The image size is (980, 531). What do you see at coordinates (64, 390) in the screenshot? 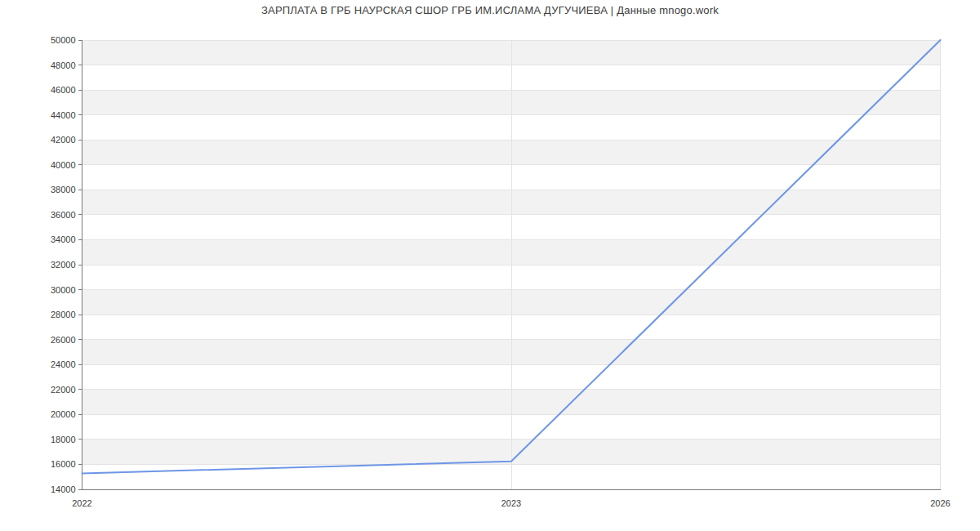
I see `y-axis-tick-label: 22000` at bounding box center [64, 390].